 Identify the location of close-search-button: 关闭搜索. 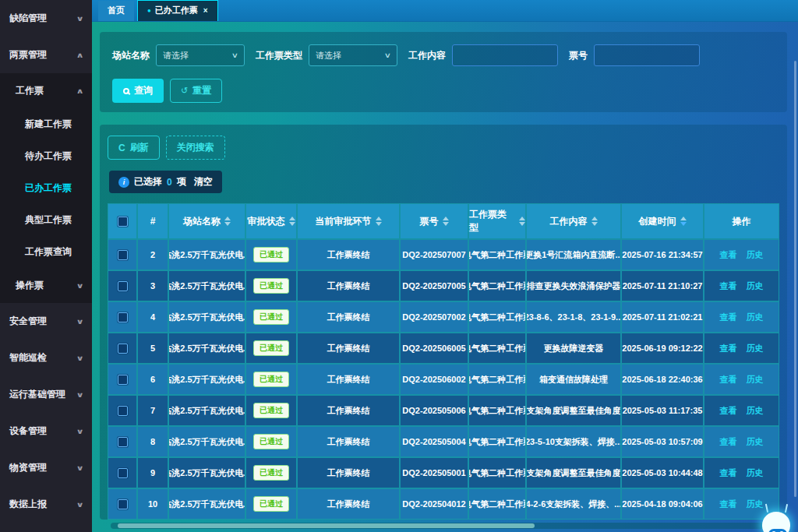
(196, 148).